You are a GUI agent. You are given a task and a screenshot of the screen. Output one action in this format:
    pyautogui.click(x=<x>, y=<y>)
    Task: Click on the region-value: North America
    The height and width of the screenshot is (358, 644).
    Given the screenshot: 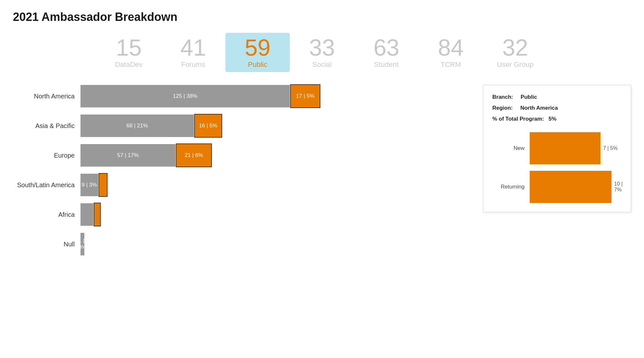 What is the action you would take?
    pyautogui.click(x=539, y=108)
    